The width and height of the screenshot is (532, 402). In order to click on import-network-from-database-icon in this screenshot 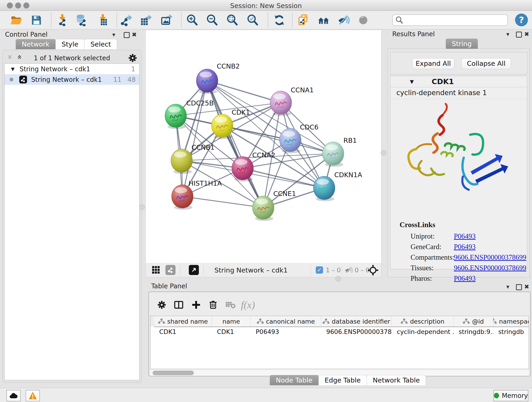, I will do `click(82, 20)`.